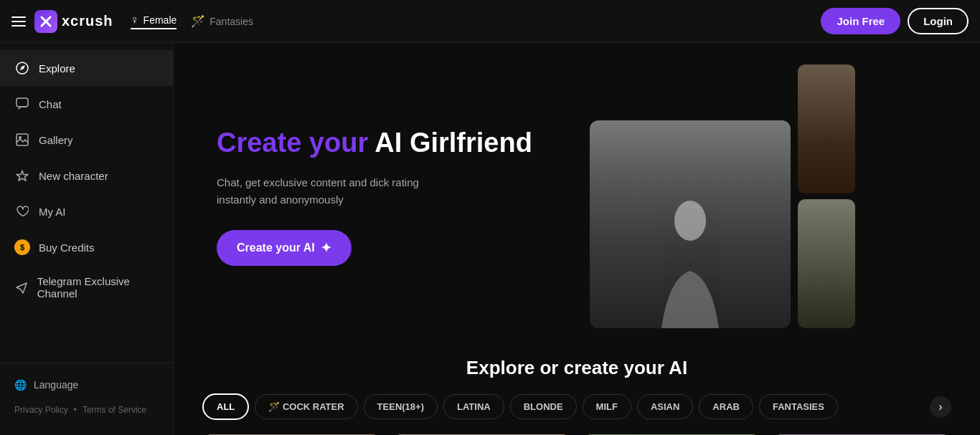 This screenshot has height=435, width=980. Describe the element at coordinates (577, 407) in the screenshot. I see `filter-tabs: ALL 🪄 COCK RATER TEEN(18+) LATINA BLONDE…` at that location.